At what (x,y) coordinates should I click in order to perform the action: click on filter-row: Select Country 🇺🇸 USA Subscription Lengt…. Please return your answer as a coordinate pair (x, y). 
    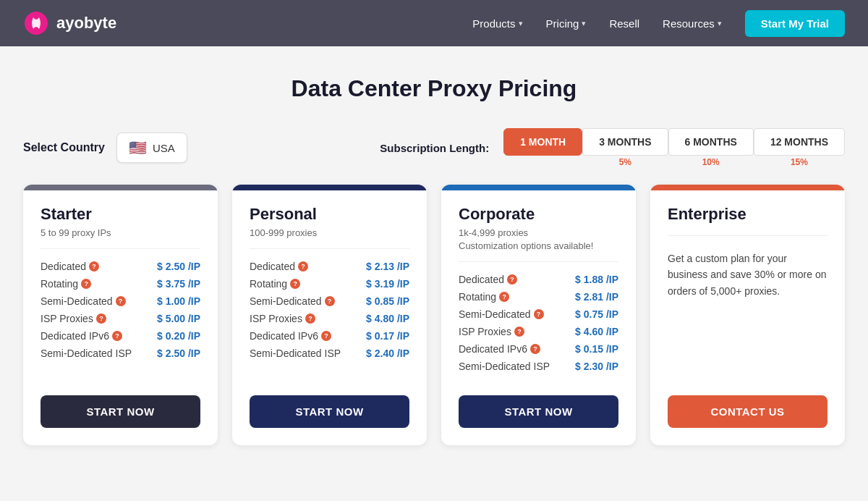
    Looking at the image, I should click on (434, 148).